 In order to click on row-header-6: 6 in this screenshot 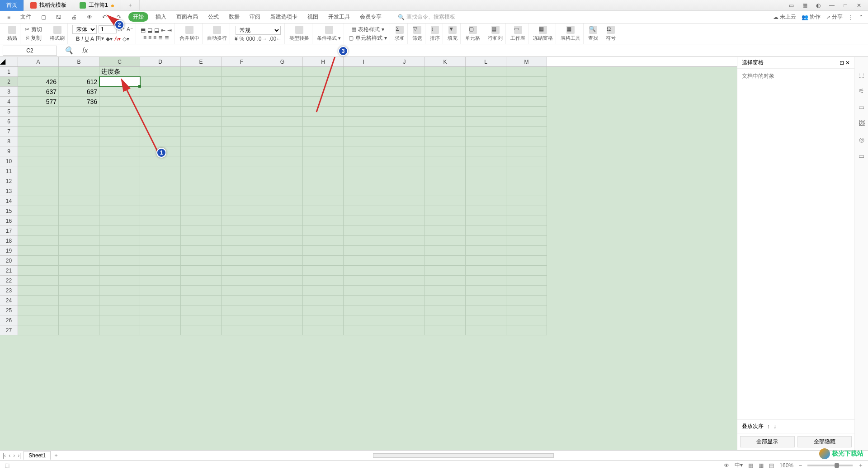, I will do `click(9, 122)`.